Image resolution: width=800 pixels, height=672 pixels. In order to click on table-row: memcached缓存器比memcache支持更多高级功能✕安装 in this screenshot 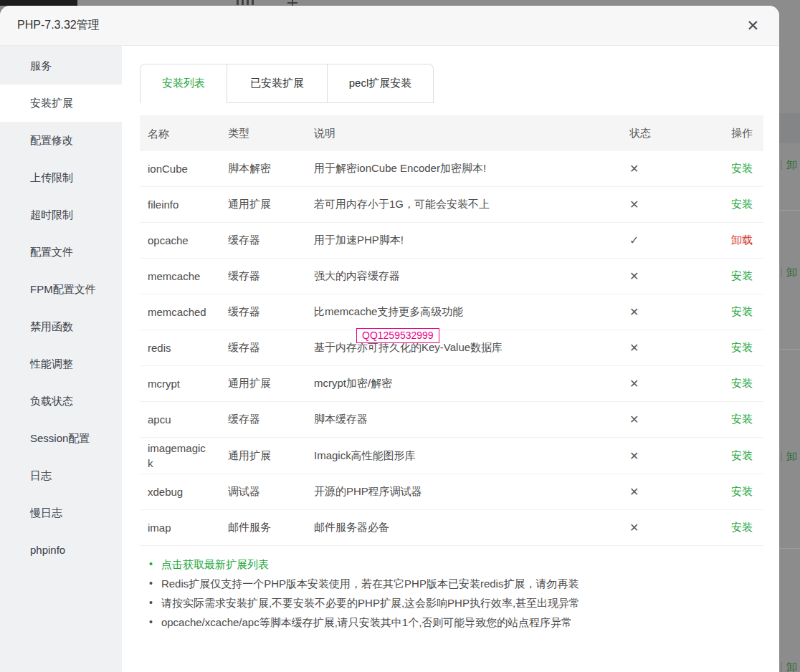, I will do `click(452, 312)`.